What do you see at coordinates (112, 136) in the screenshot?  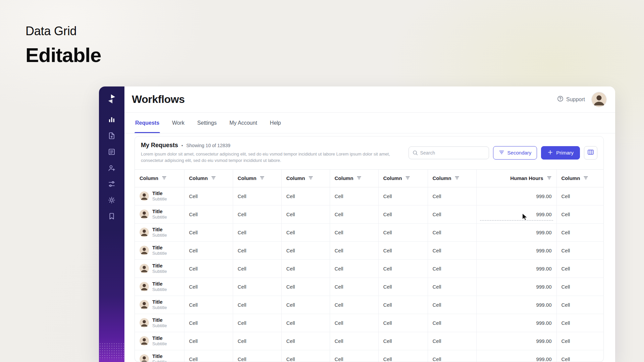 I see `sidebar-item-new-file` at bounding box center [112, 136].